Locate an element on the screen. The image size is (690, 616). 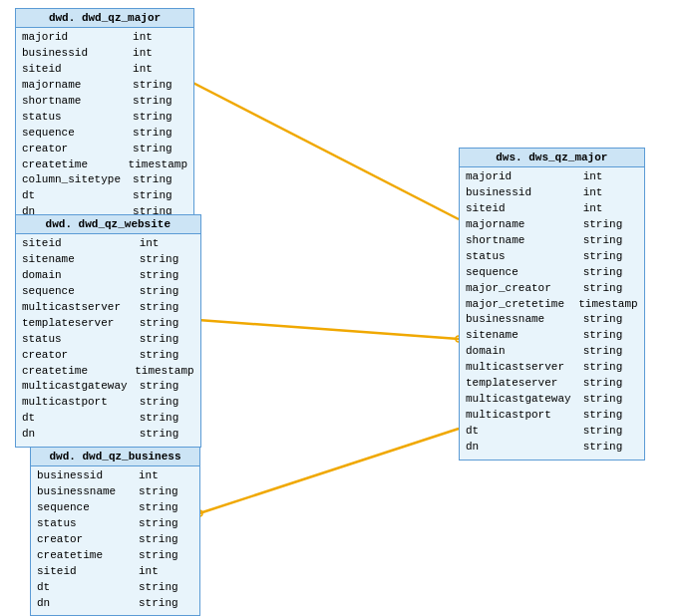
table-header-dws-qz-major: dws. dws_qz_major is located at coordinates (552, 157).